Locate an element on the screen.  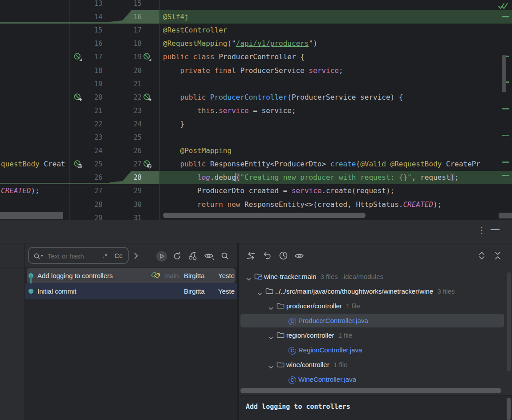
code-token: questBody is located at coordinates (20, 164).